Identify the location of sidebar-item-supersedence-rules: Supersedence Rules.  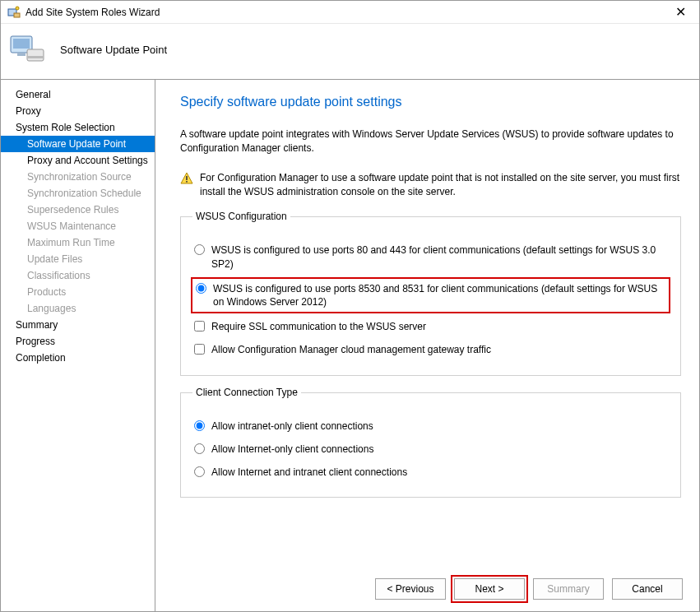
(77, 210).